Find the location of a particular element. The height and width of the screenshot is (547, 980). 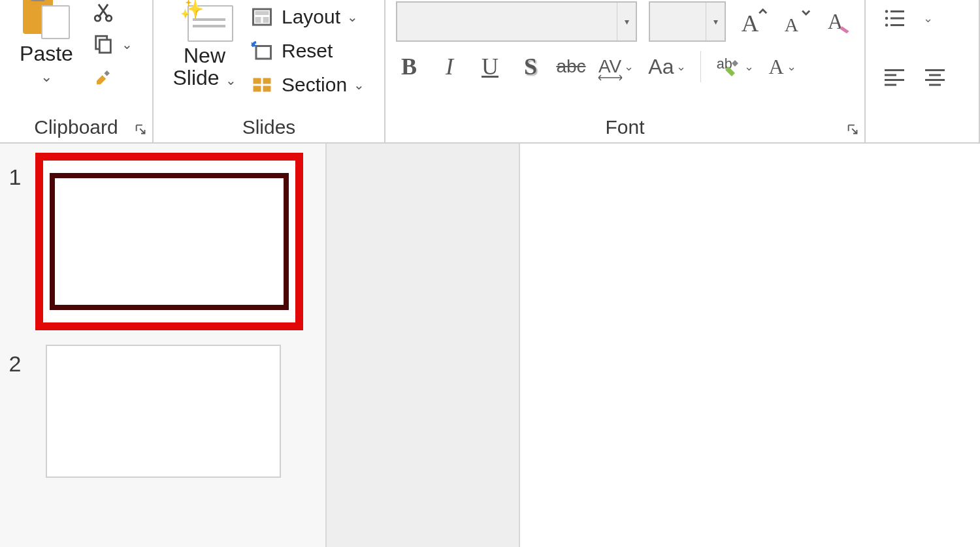

cut-button is located at coordinates (103, 12).